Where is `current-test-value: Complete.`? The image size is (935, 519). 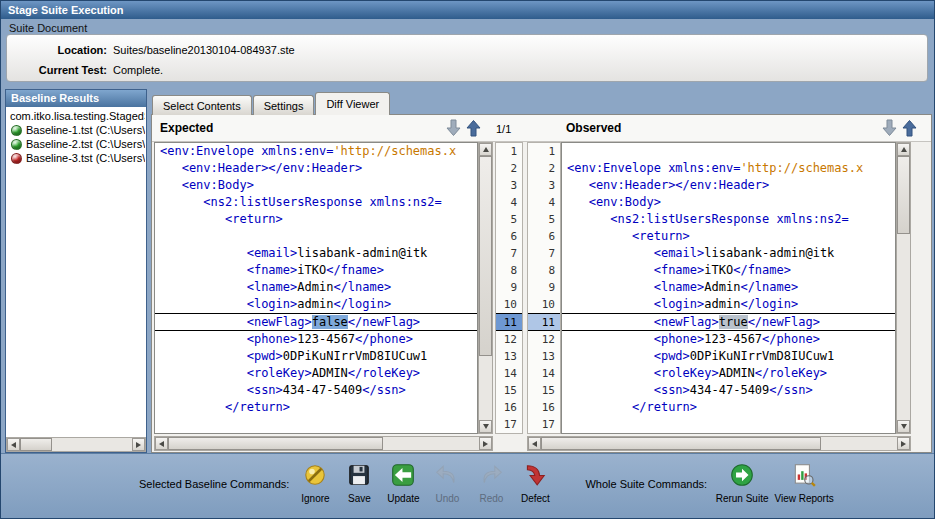
current-test-value: Complete. is located at coordinates (138, 70).